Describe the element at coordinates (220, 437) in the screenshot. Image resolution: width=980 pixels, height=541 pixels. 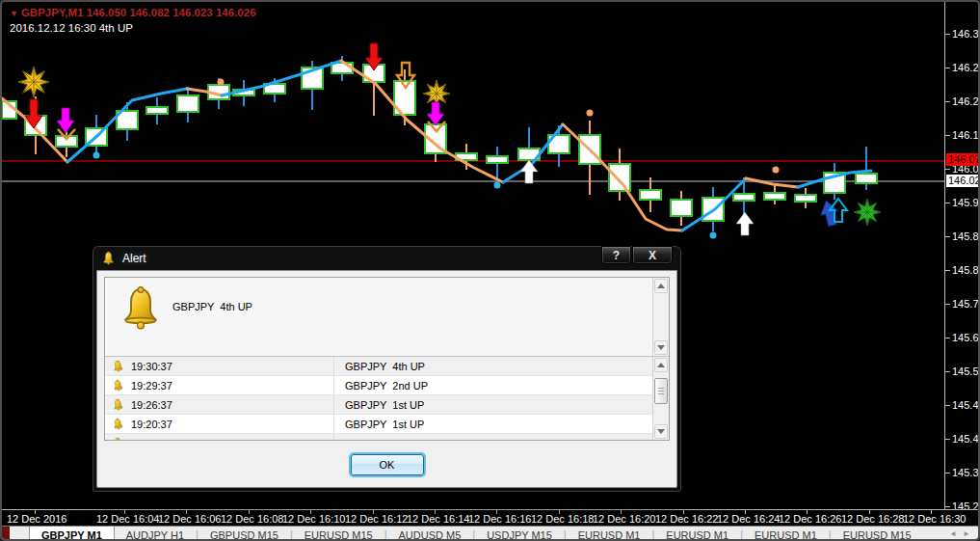
I see `alert-row-time: 19:20:28` at that location.